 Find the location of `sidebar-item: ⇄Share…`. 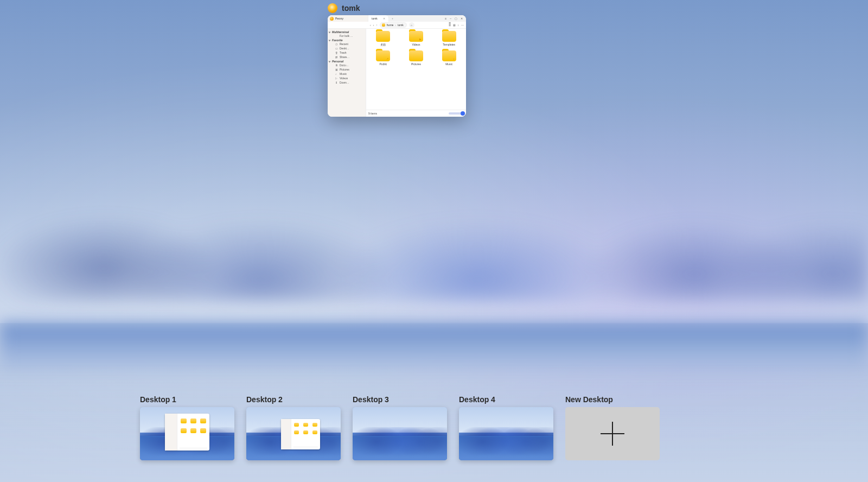

sidebar-item: ⇄Share… is located at coordinates (347, 57).